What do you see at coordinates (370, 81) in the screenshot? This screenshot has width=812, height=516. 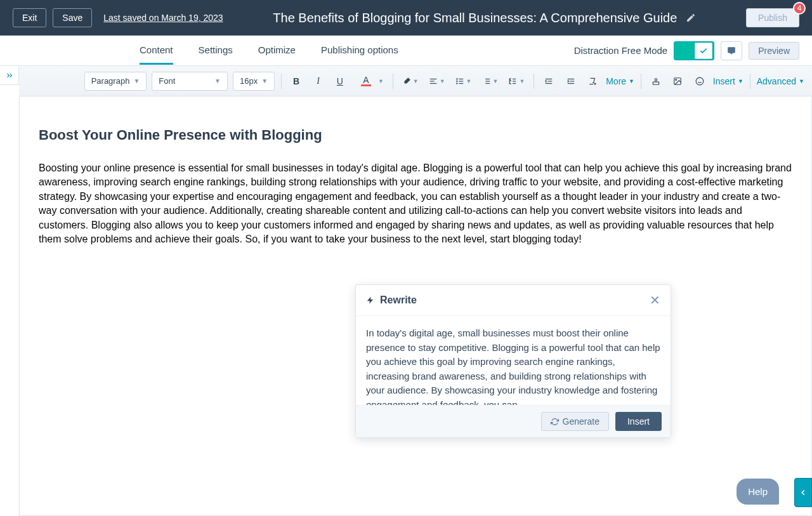 I see `text-color-button: A ▼` at bounding box center [370, 81].